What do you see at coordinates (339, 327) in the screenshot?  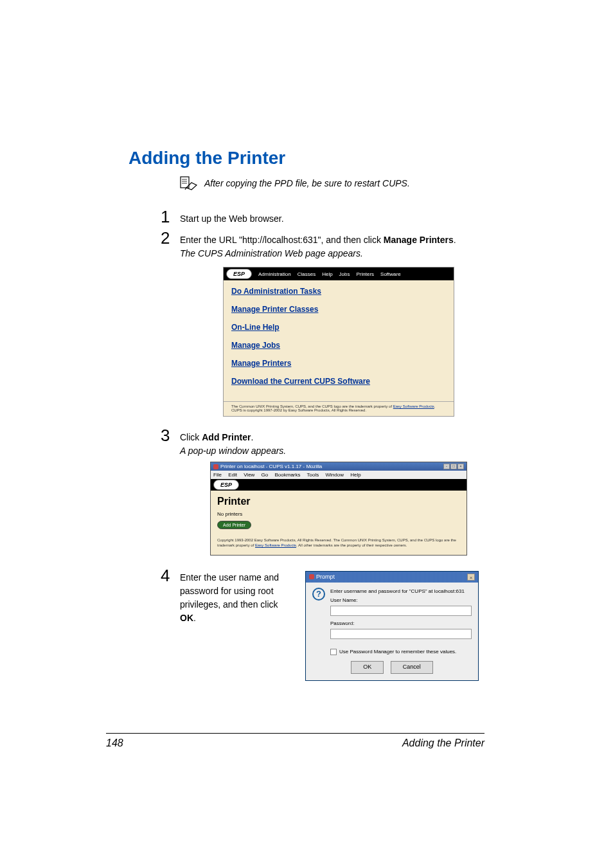 I see `link-online-help: On-Line Help` at bounding box center [339, 327].